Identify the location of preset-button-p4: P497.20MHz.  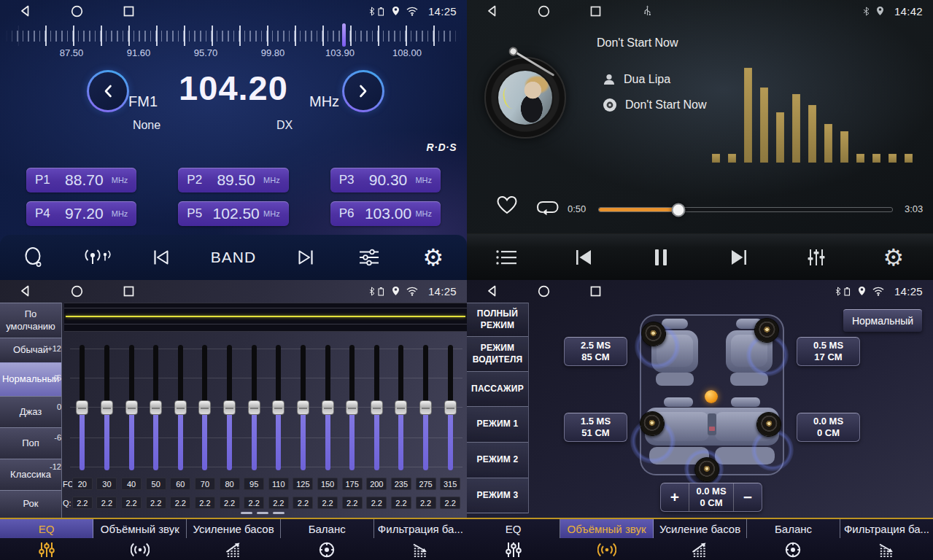
(82, 214).